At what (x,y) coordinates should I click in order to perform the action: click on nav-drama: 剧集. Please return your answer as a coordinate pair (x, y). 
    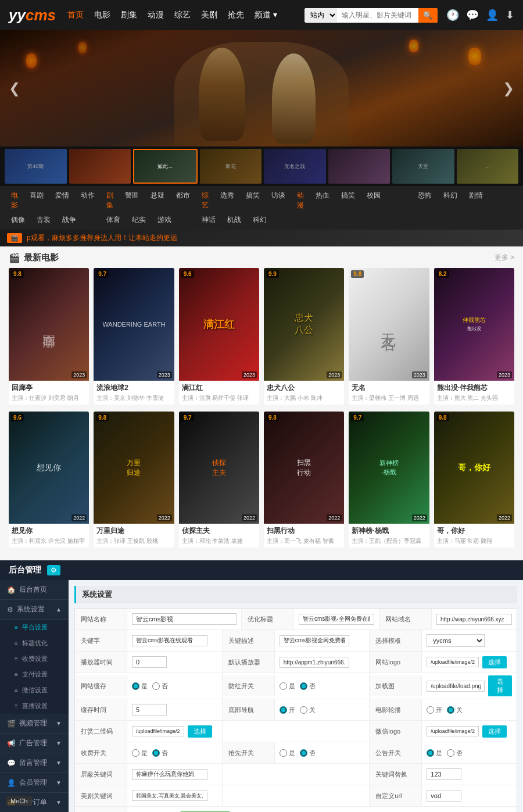
    Looking at the image, I should click on (129, 15).